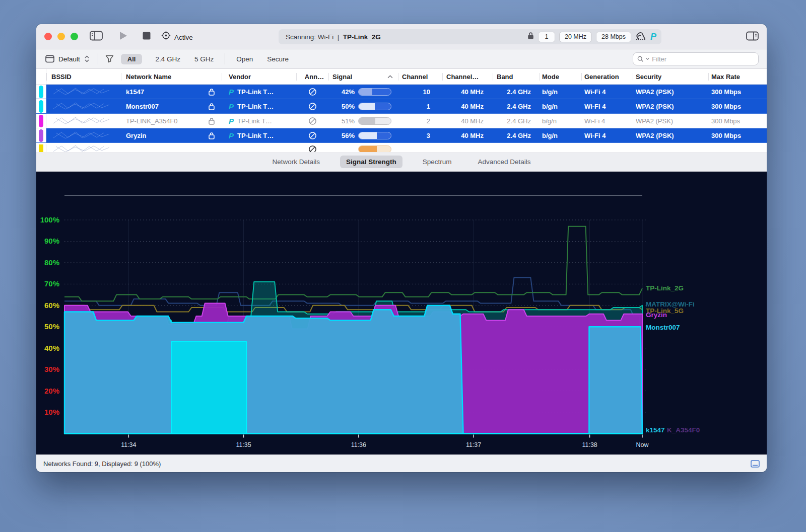 The height and width of the screenshot is (532, 806). I want to click on column-header-color, so click(41, 77).